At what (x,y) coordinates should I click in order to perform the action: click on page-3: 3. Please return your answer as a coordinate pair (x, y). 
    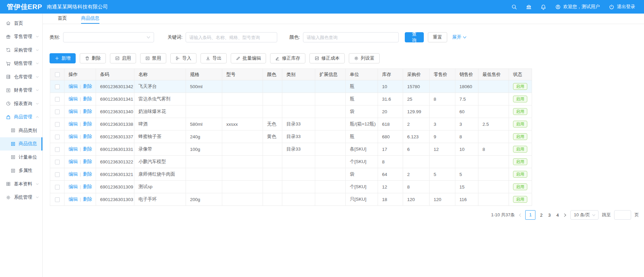
    Looking at the image, I should click on (549, 215).